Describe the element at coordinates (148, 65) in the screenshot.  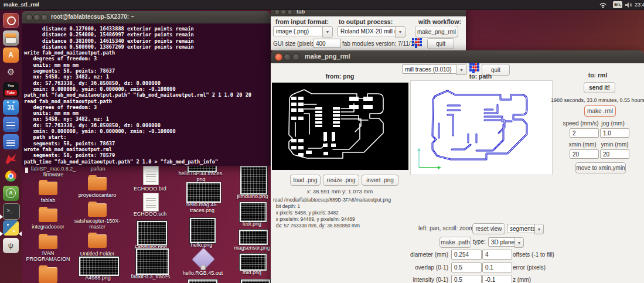
I see `terminal-line: units: mm mm mm` at that location.